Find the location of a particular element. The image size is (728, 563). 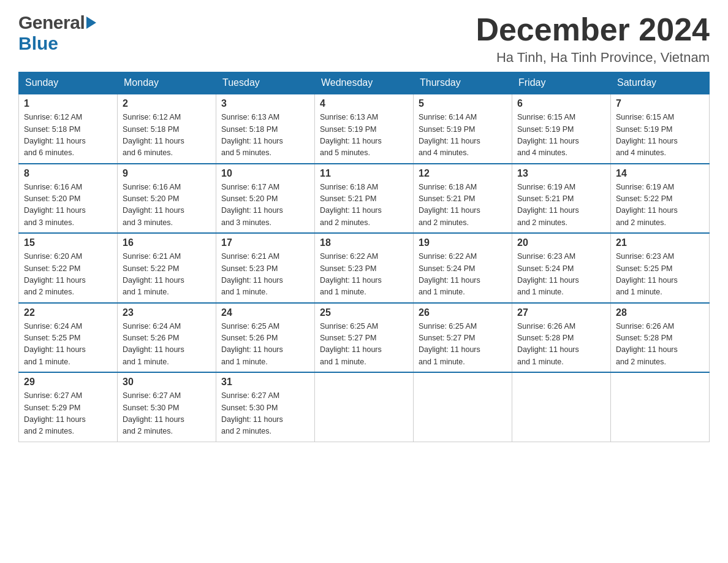

day-number: 2 is located at coordinates (167, 104).